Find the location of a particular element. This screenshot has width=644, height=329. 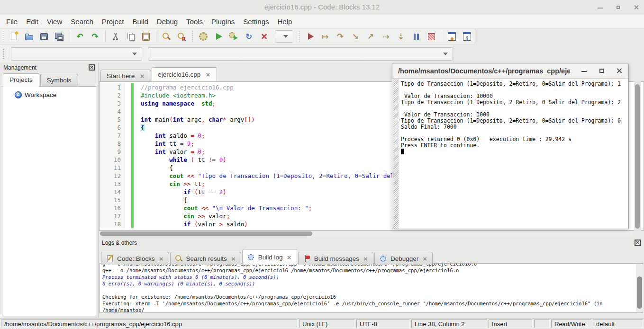

logs-tab-build-log: Build log is located at coordinates (270, 257).